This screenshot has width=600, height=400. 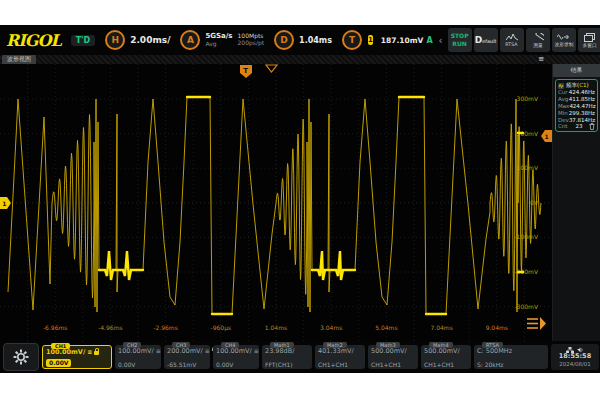 I want to click on trigger-source-badge: 1, so click(x=370, y=40).